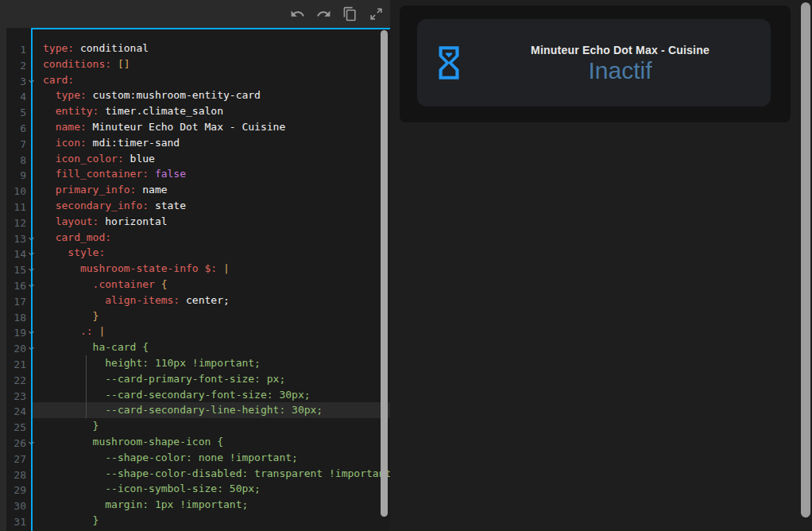 This screenshot has height=531, width=812. I want to click on card-primary-name: Minuteur Echo Dot Max - Cuisine, so click(620, 50).